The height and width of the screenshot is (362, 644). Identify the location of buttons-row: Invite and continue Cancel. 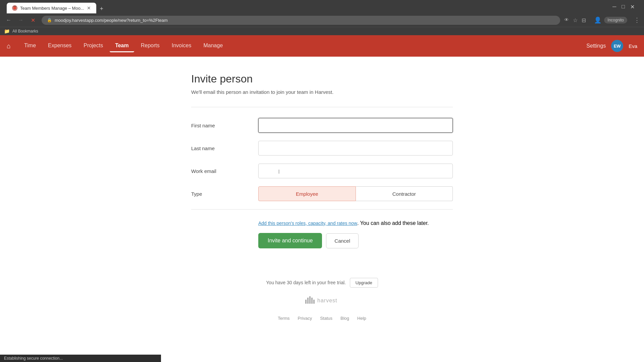
(356, 241).